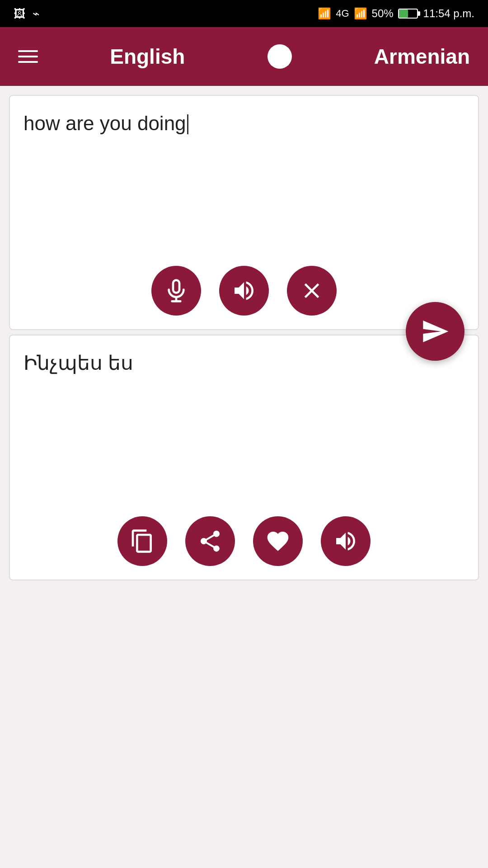 This screenshot has height=868, width=488. What do you see at coordinates (422, 57) in the screenshot?
I see `target-language: Armenian` at bounding box center [422, 57].